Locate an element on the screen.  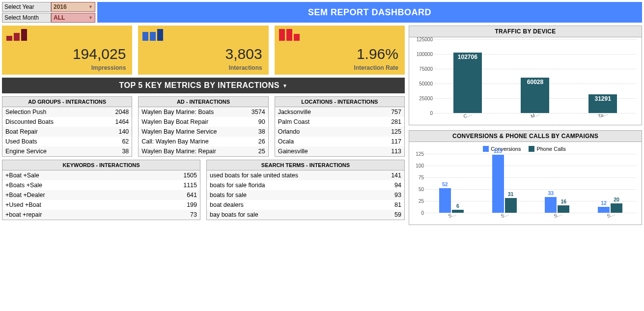
bar-value-label: 31291 is located at coordinates (603, 99).